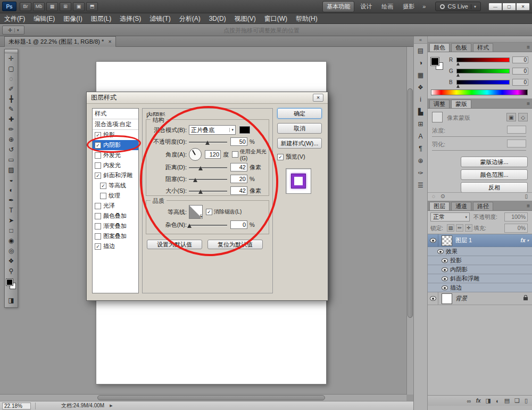  I want to click on color-range-button: 颜色范围..., so click(494, 175).